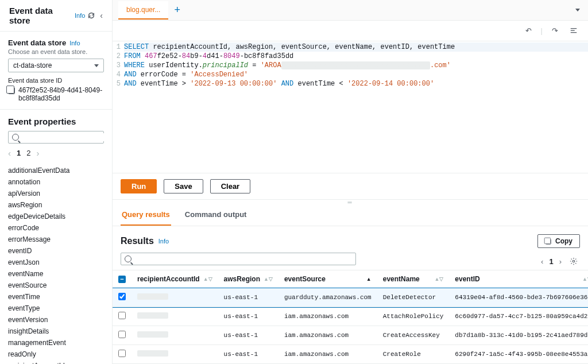 The height and width of the screenshot is (364, 588). Describe the element at coordinates (32, 65) in the screenshot. I see `data-store-selected: ct-data-store` at that location.